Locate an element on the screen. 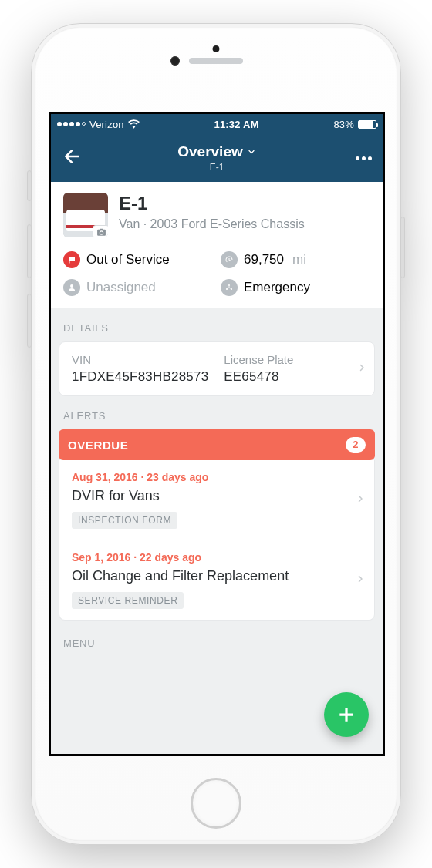 Image resolution: width=432 pixels, height=868 pixels. alert-date: Aug 31, 2016 · 23 days ago is located at coordinates (210, 477).